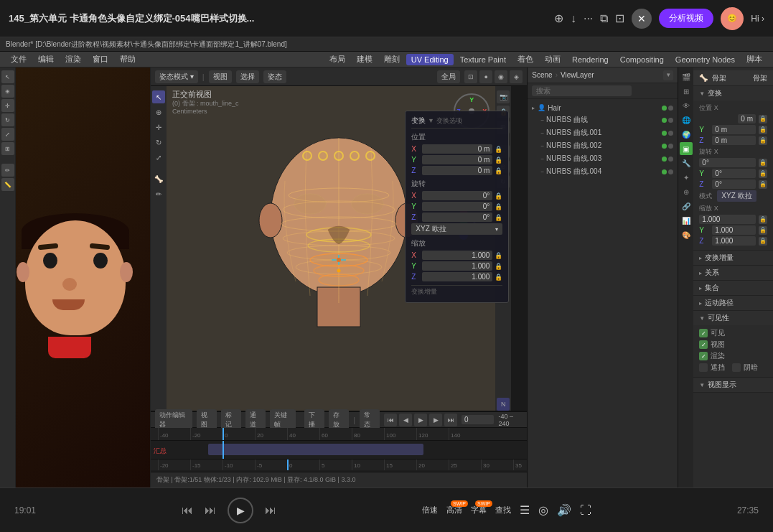 This screenshot has height=532, width=773. What do you see at coordinates (457, 217) in the screenshot?
I see `rot-z-value: 0°` at bounding box center [457, 217].